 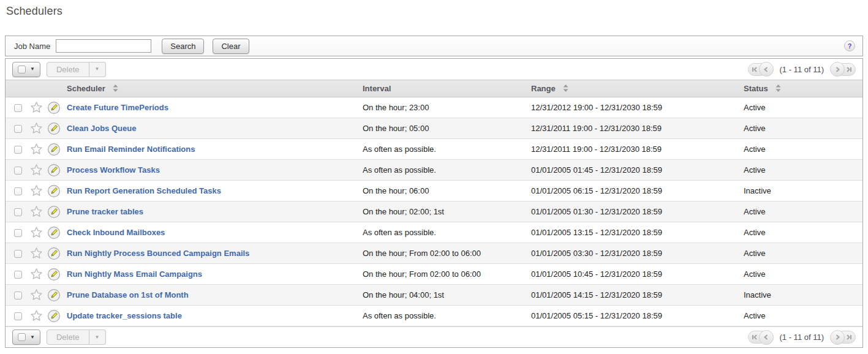 I want to click on scheduler-link: Prune tracker tables, so click(x=105, y=212).